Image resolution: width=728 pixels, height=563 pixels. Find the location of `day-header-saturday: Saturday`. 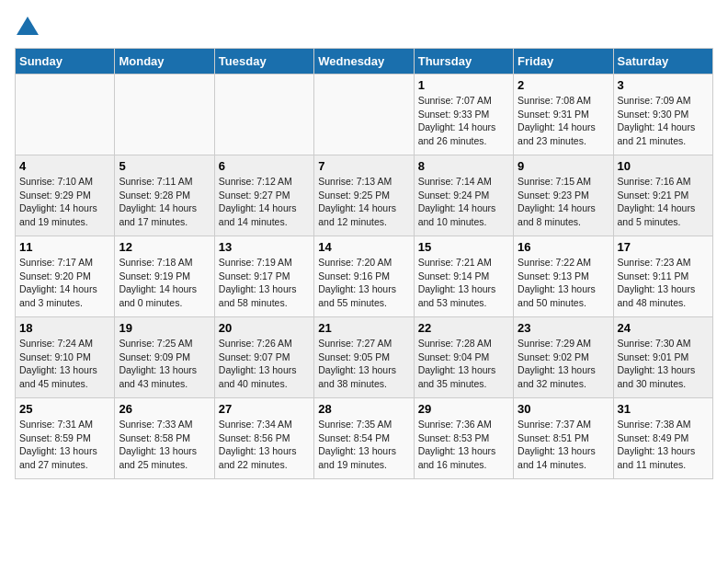

day-header-saturday: Saturday is located at coordinates (663, 62).